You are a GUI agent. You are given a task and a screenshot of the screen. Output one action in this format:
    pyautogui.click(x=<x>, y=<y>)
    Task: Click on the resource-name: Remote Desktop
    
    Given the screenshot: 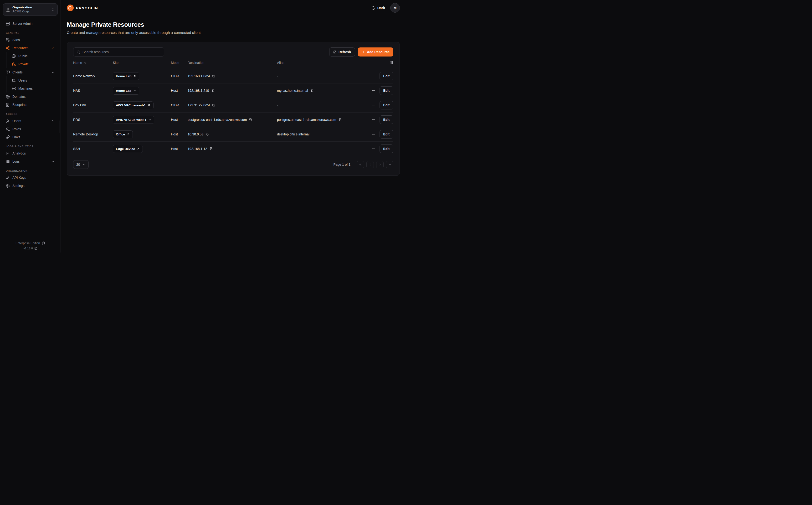 What is the action you would take?
    pyautogui.click(x=93, y=134)
    